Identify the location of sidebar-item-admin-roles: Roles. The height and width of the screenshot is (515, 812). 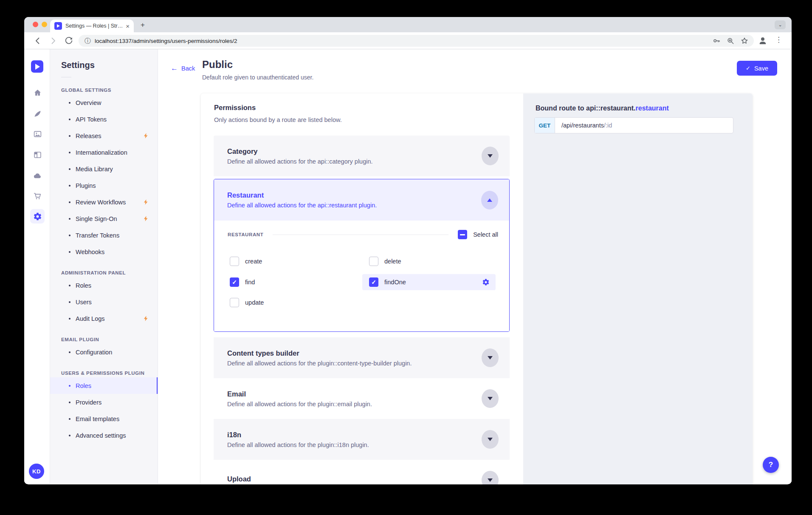
(104, 286).